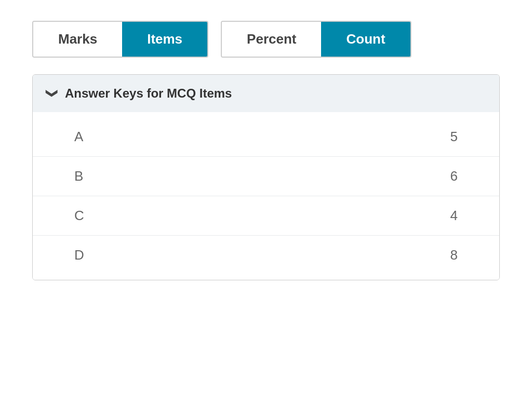 The width and height of the screenshot is (532, 407). I want to click on row-label: A, so click(79, 137).